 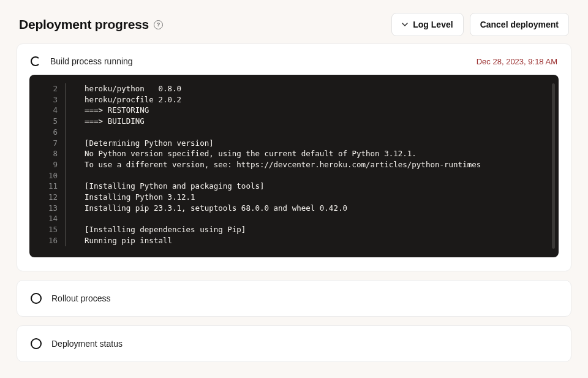 I want to click on terminal-line: 11[Installing Python and packaging tools…, so click(x=294, y=186).